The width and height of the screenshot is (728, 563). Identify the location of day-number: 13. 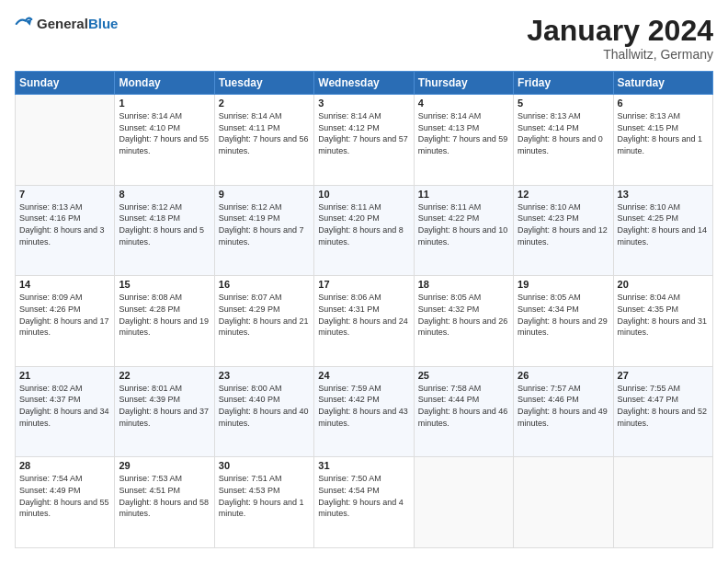
(664, 194).